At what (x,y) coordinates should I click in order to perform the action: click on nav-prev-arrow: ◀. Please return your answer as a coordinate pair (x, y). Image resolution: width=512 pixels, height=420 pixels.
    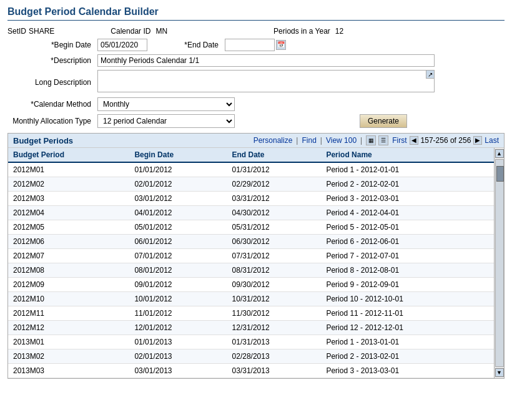
    Looking at the image, I should click on (414, 140).